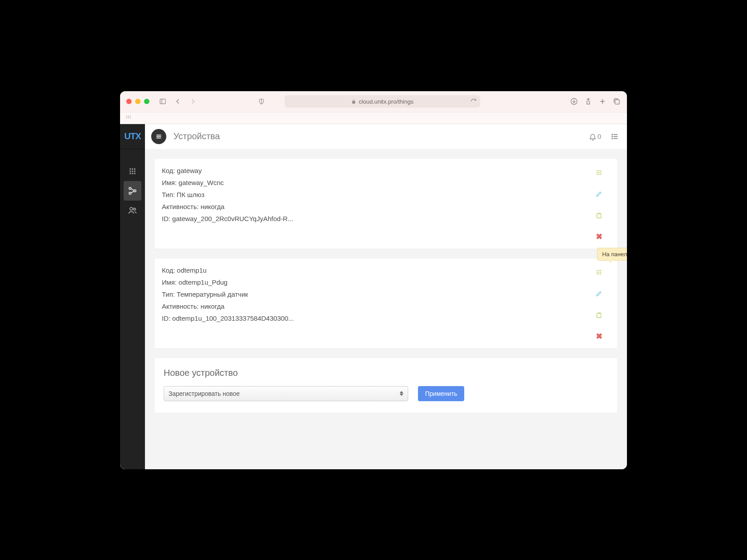 This screenshot has width=747, height=560. Describe the element at coordinates (375, 270) in the screenshot. I see `device-code: Код: odtemp1u` at that location.